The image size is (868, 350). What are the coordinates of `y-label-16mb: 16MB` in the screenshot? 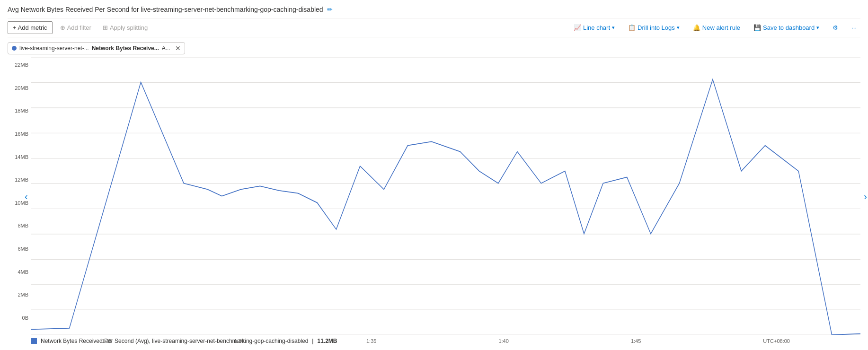 It's located at (22, 134).